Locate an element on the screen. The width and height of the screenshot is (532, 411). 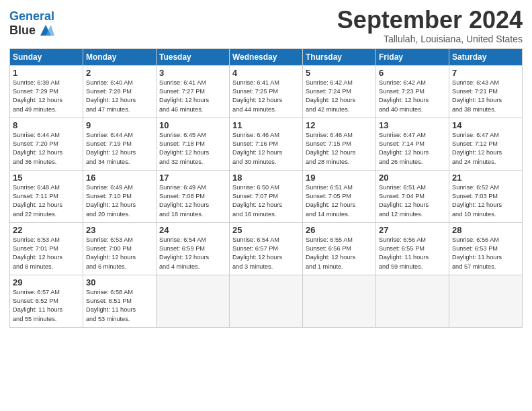
sunset-text: Sunset: 7:07 PM is located at coordinates (255, 196).